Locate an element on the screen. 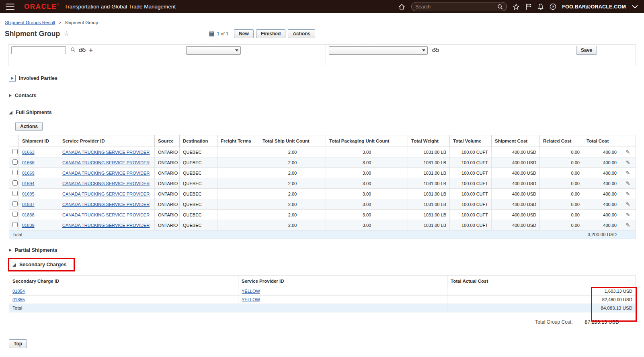 The height and width of the screenshot is (357, 644). favorites-star-icon is located at coordinates (516, 7).